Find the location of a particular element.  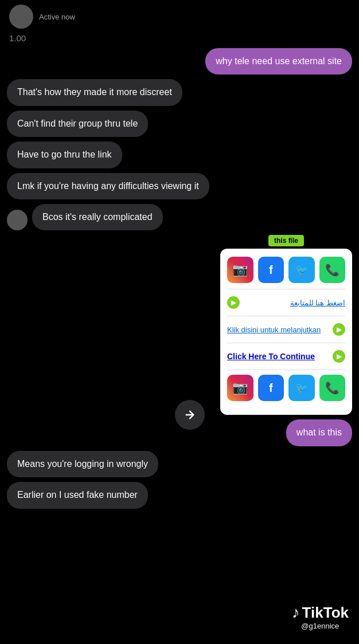

chat-header: Active now is located at coordinates (180, 15).